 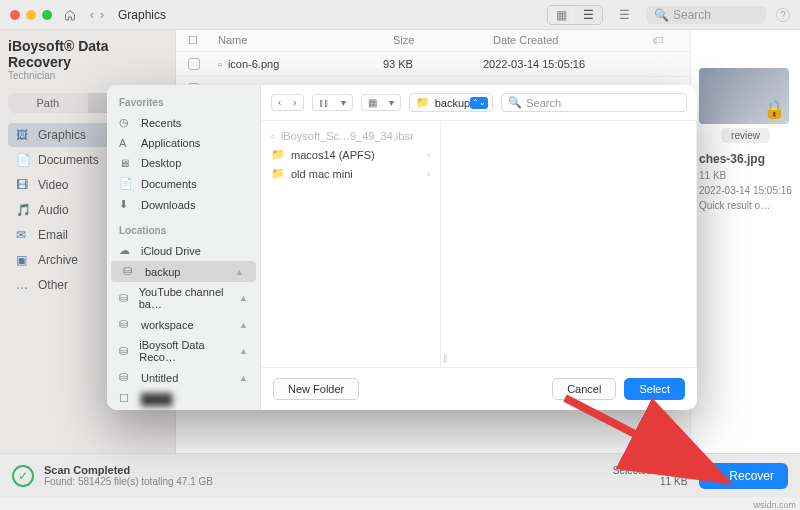 What do you see at coordinates (184, 184) in the screenshot?
I see `finder-fav-documents: 📄Documents` at bounding box center [184, 184].